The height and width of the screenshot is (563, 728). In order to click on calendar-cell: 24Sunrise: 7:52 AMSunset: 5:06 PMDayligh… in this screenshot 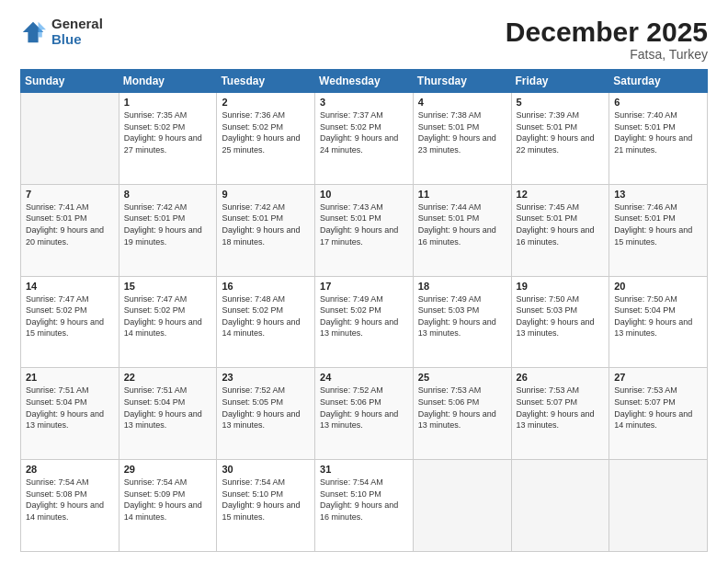, I will do `click(364, 414)`.